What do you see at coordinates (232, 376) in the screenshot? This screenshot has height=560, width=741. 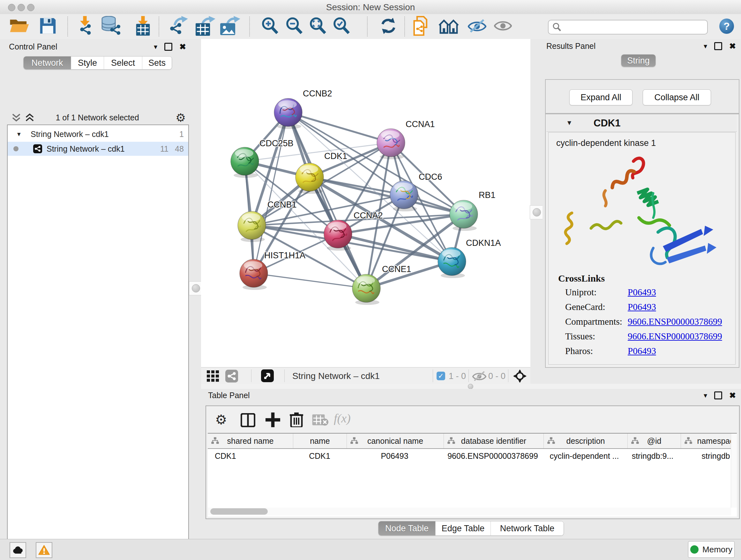 I see `network-view-share-icon` at bounding box center [232, 376].